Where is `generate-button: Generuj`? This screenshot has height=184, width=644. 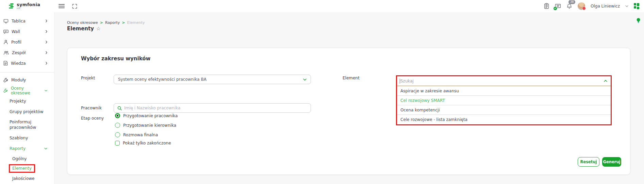 generate-button: Generuj is located at coordinates (612, 162).